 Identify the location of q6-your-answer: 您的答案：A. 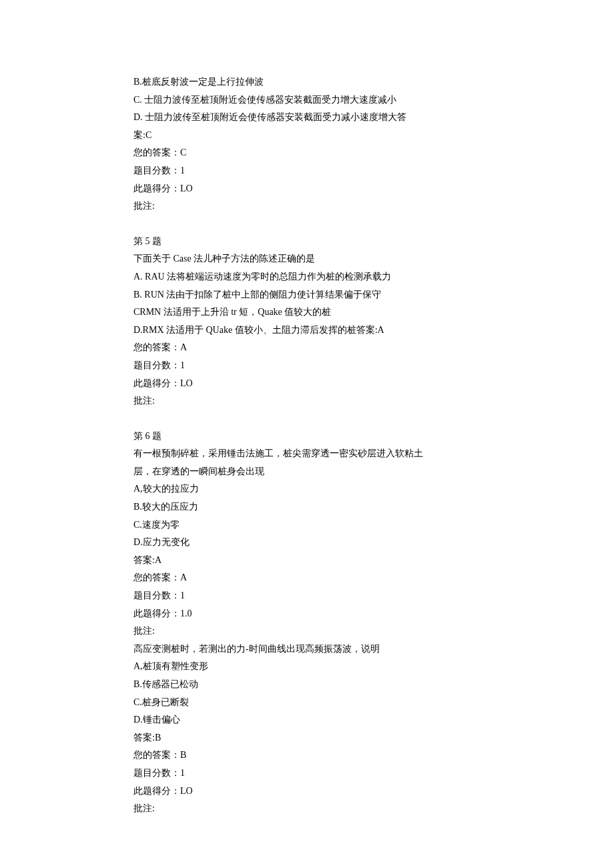
(307, 578).